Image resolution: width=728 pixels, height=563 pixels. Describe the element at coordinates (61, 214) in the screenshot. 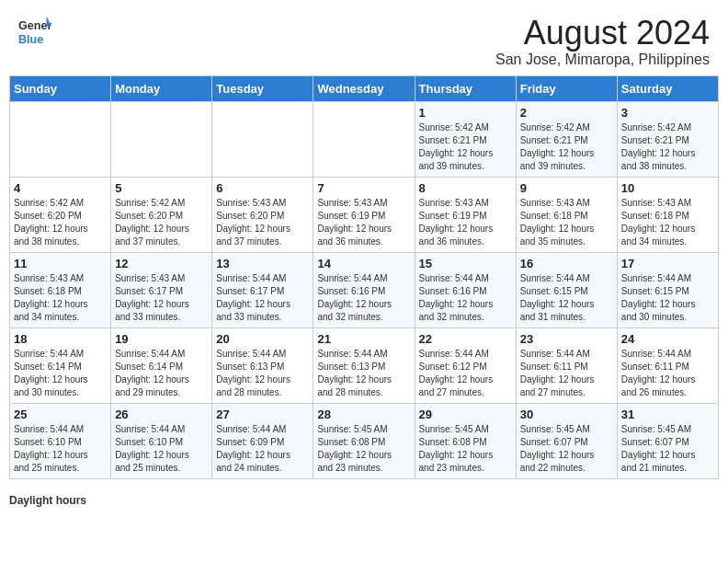

I see `calendar-cell: 4Sunrise: 5:42 AM Sunset: 6:20 PM Daylig…` at that location.